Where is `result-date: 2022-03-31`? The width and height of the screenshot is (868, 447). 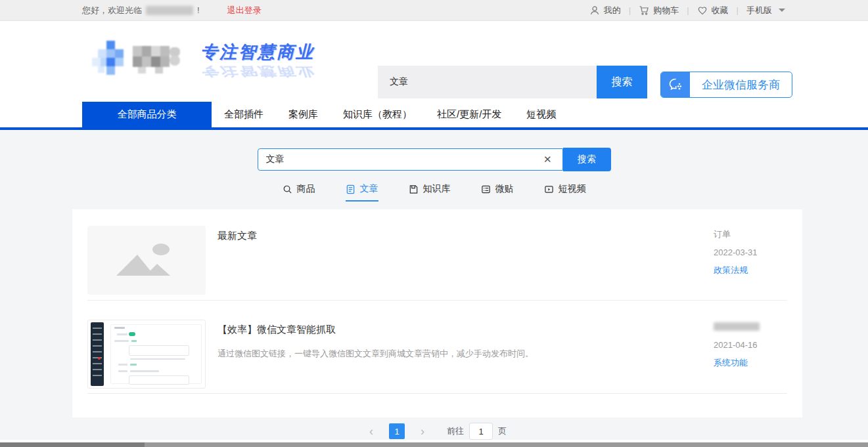
result-date: 2022-03-31 is located at coordinates (750, 252).